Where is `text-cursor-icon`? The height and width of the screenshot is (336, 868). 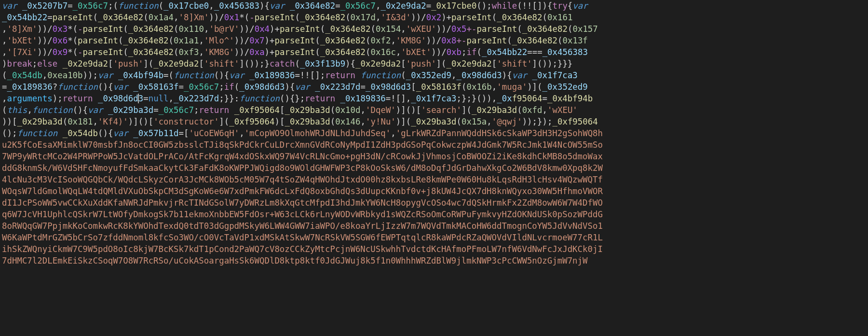
text-cursor-icon is located at coordinates (138, 98).